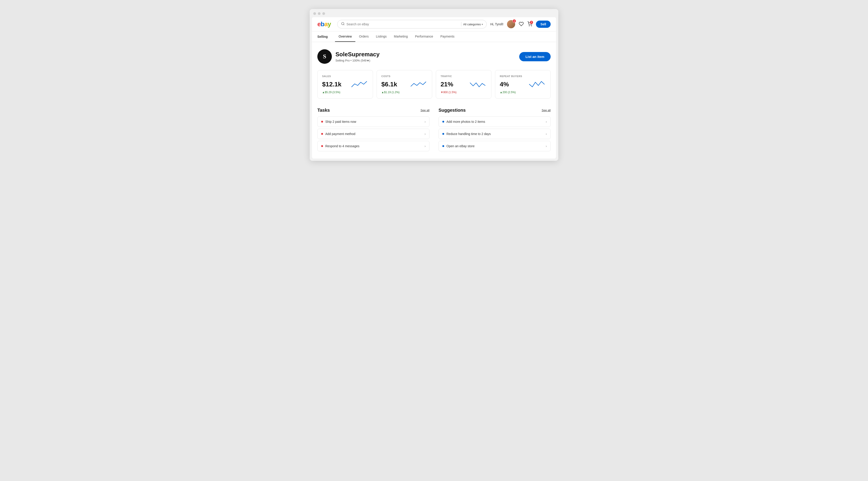 The height and width of the screenshot is (481, 868). I want to click on suggestion-item-handling: Reduce handling time to 2 days ›, so click(495, 134).